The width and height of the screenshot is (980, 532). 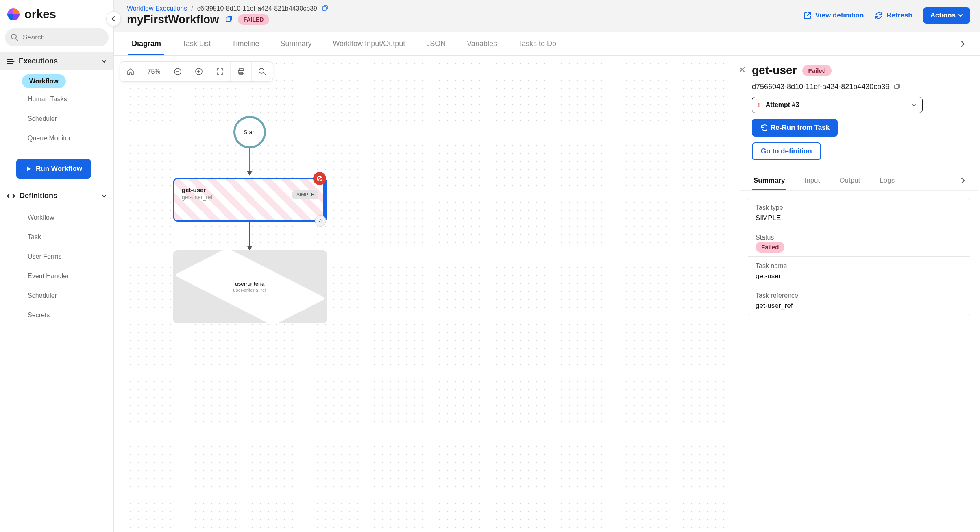 I want to click on tabs-scroll-right, so click(x=963, y=44).